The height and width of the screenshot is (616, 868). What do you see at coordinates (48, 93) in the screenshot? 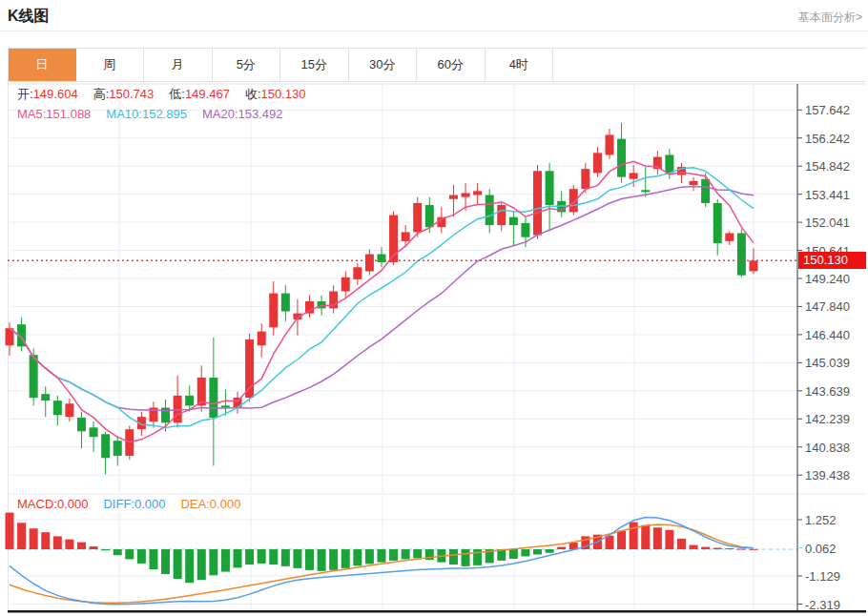
I see `readout-item: 开:149.604` at bounding box center [48, 93].